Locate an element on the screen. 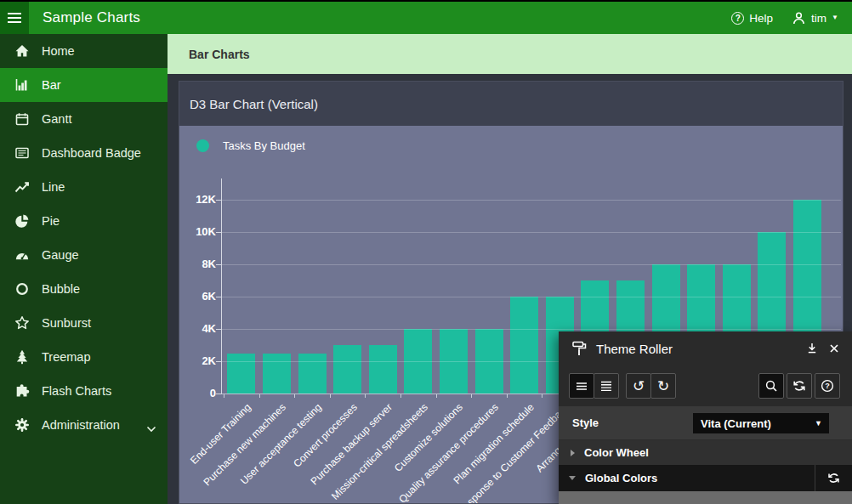  page-title: Bar Charts is located at coordinates (219, 54).